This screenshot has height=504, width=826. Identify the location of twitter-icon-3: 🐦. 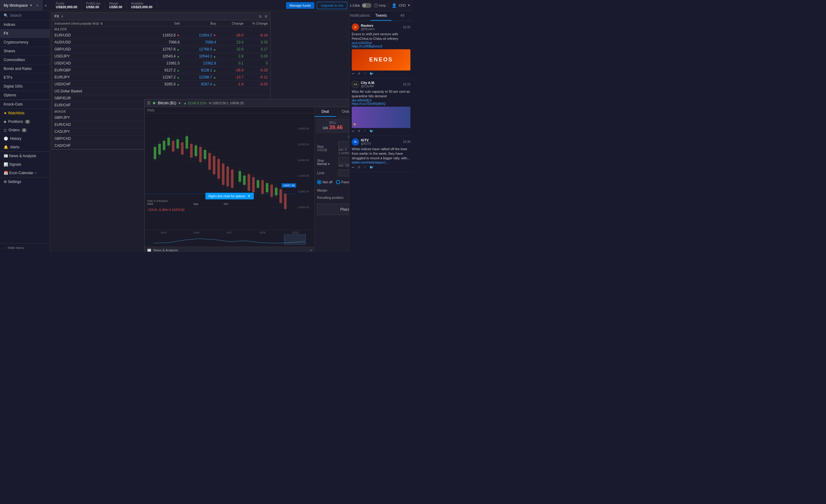
(371, 167).